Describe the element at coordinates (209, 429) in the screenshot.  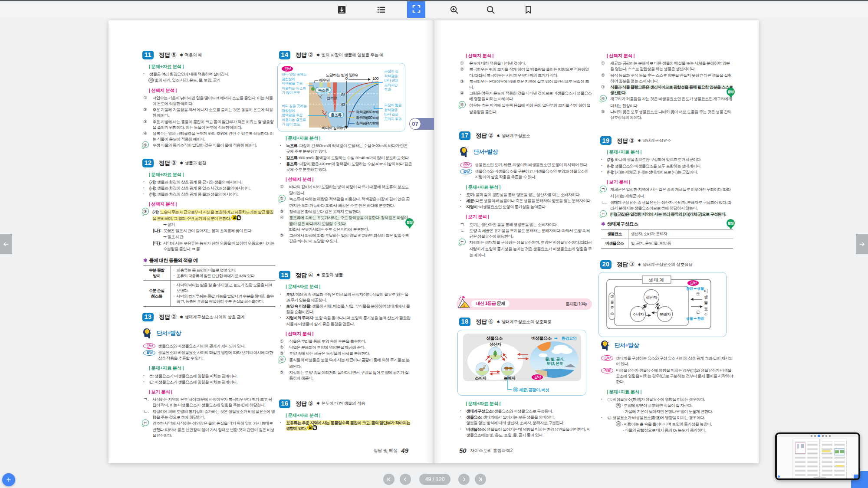
I see `answer-explanation-item: ㄷ건조한 사막에 서식하는 선인장은 물의 손실을 막기 위해 잎이 가시 형태…` at that location.